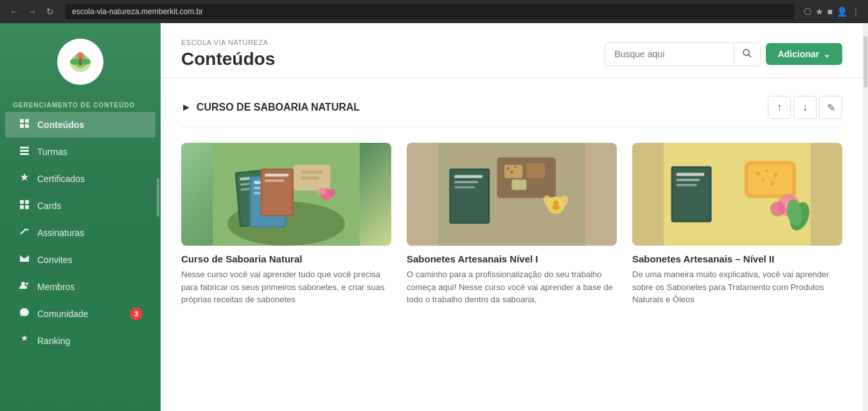 The height and width of the screenshot is (411, 868). What do you see at coordinates (842, 12) in the screenshot?
I see `profile-icon: 👤` at bounding box center [842, 12].